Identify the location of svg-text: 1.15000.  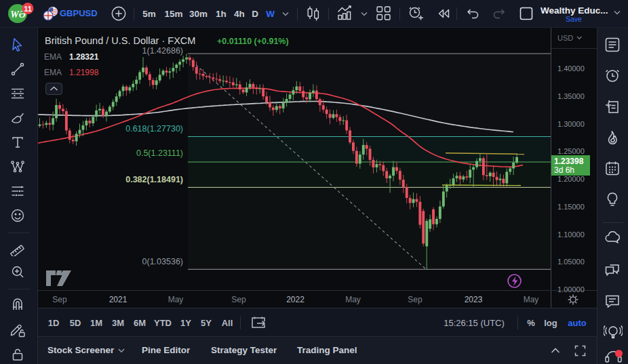
(571, 207).